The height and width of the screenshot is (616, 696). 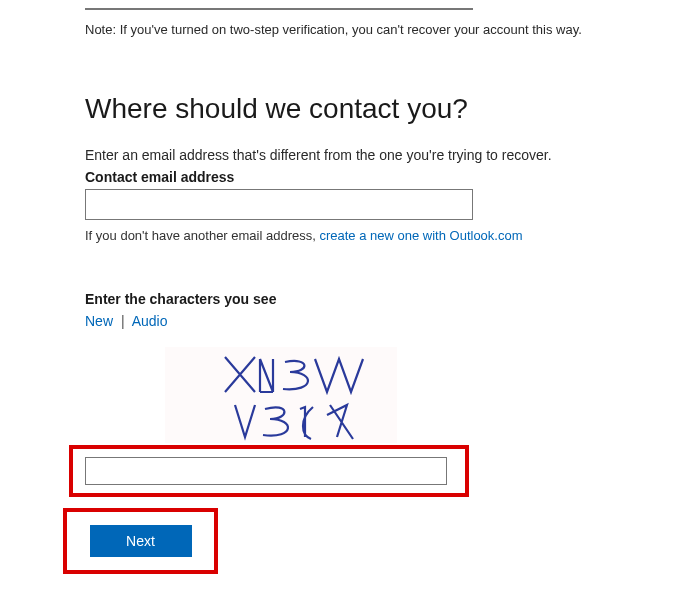 What do you see at coordinates (376, 177) in the screenshot?
I see `email-label: Contact email address` at bounding box center [376, 177].